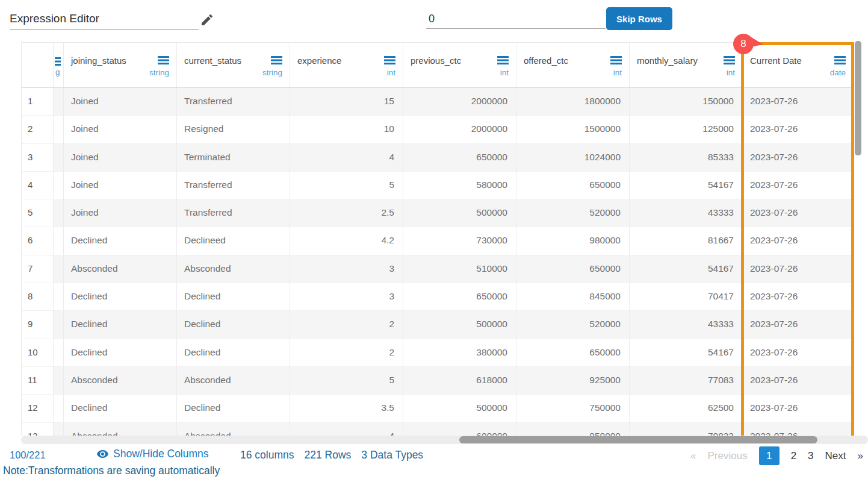 This screenshot has height=485, width=868. I want to click on row-number-cell: 4, so click(37, 186).